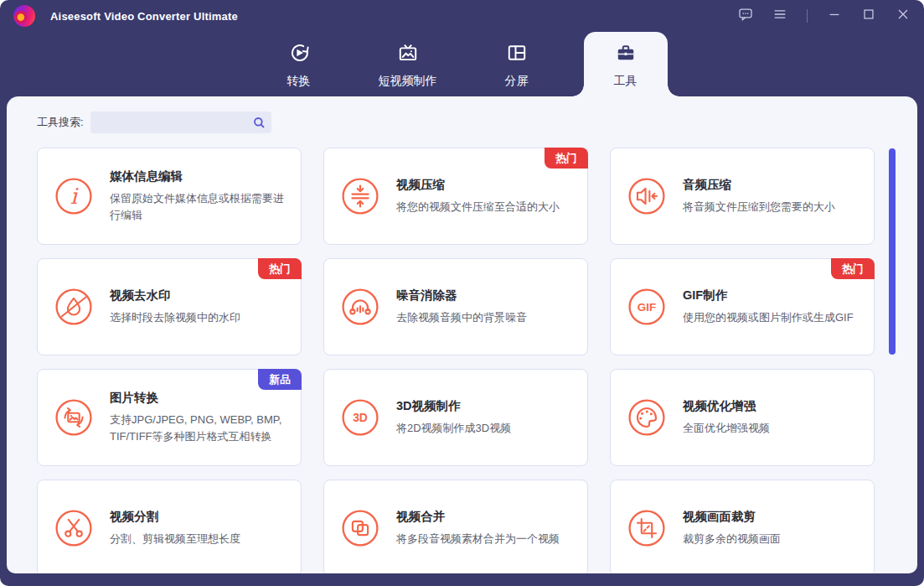 Image resolution: width=924 pixels, height=586 pixels. What do you see at coordinates (647, 528) in the screenshot?
I see `crop-icon` at bounding box center [647, 528].